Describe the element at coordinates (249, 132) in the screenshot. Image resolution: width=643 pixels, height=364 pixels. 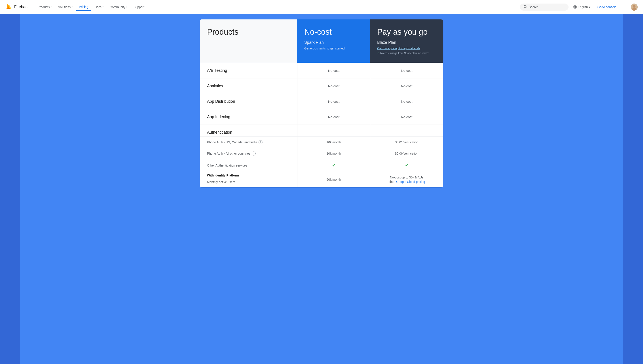
I see `auth-title: Authentication` at that location.